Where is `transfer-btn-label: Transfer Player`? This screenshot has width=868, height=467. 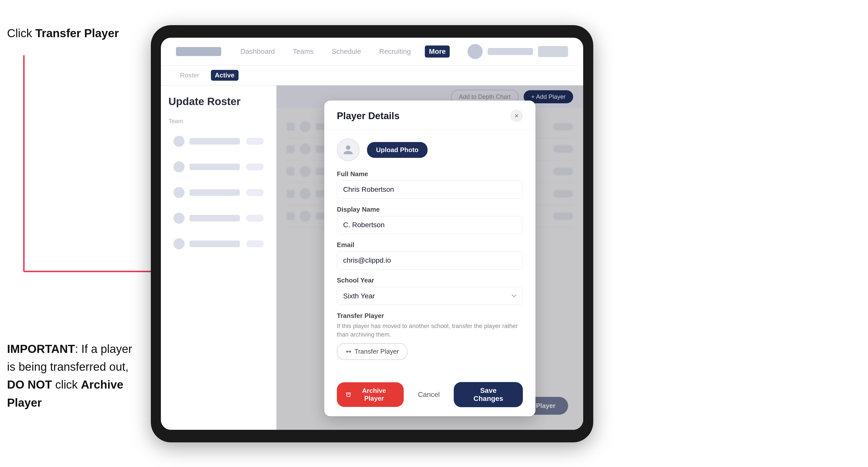
transfer-btn-label: Transfer Player is located at coordinates (377, 352).